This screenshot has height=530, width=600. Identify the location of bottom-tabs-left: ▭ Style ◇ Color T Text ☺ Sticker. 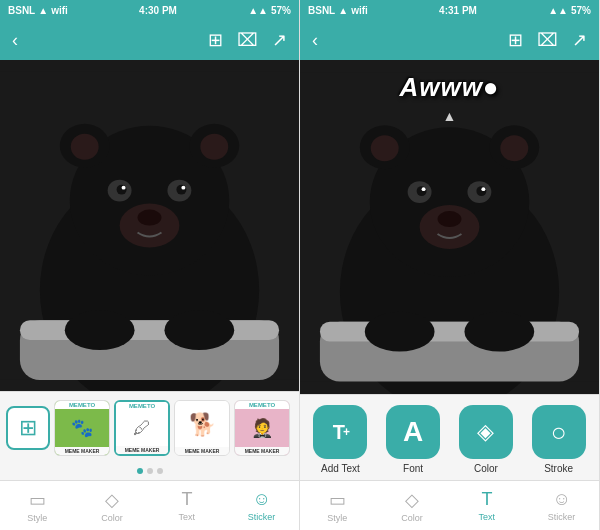
(150, 505).